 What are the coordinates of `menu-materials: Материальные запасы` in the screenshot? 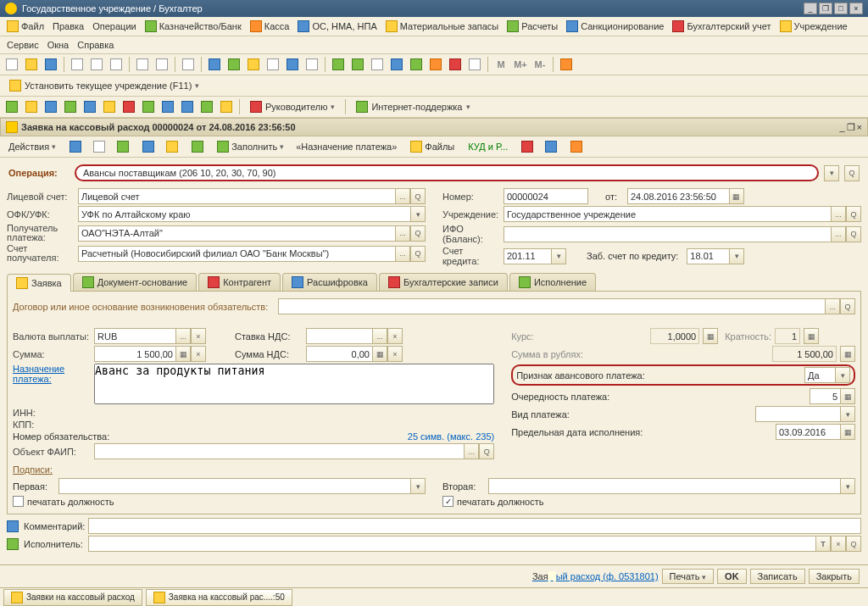 It's located at (442, 26).